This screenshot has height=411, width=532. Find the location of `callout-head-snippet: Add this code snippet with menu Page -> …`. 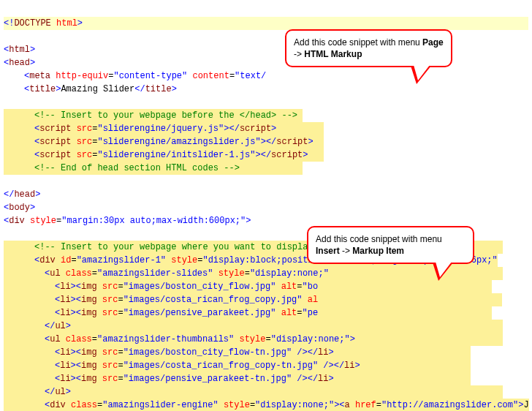

callout-head-snippet: Add this code snippet with menu Page -> … is located at coordinates (368, 48).